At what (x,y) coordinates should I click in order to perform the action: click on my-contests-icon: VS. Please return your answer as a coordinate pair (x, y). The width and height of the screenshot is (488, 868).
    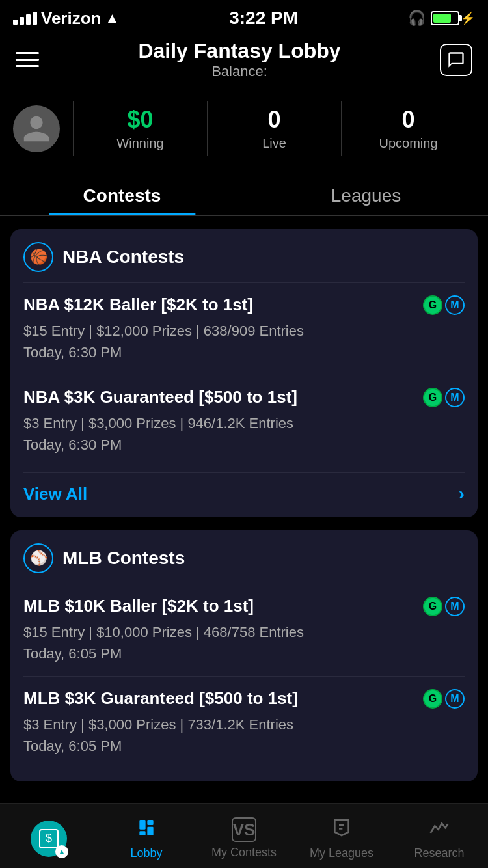
    Looking at the image, I should click on (244, 830).